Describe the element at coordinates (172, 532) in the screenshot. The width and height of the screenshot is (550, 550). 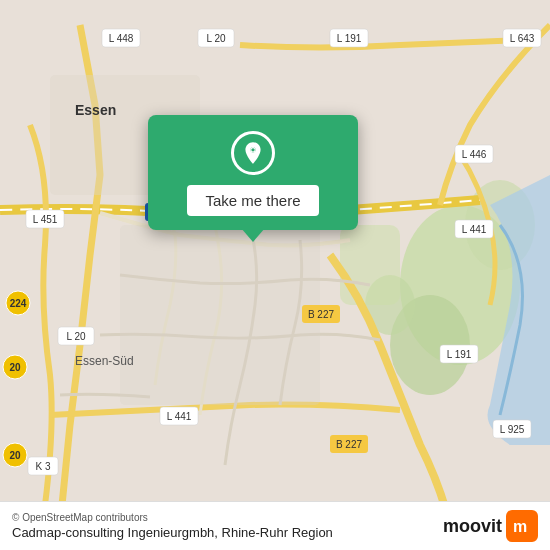
I see `place-name: Cadmap-consulting Ingenieurgmbh, Rhine-R…` at that location.